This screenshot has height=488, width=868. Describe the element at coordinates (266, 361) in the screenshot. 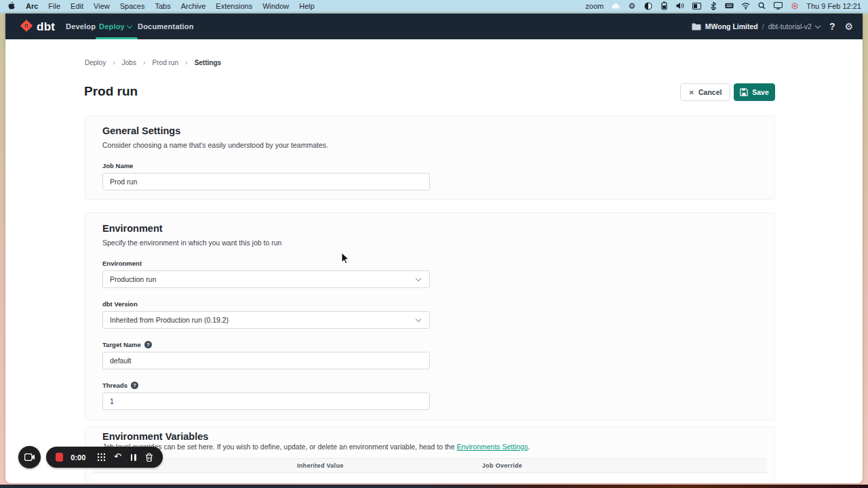

I see `target-name-input` at that location.